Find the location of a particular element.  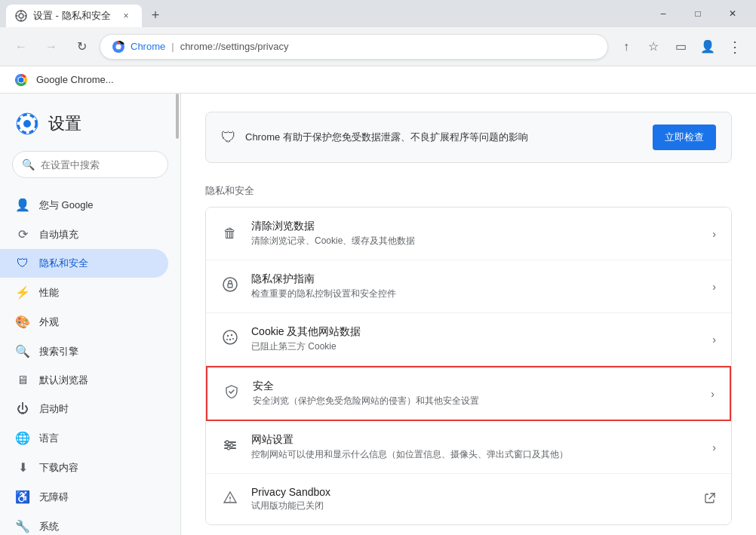

sidebar-search: 🔍 is located at coordinates (91, 164).